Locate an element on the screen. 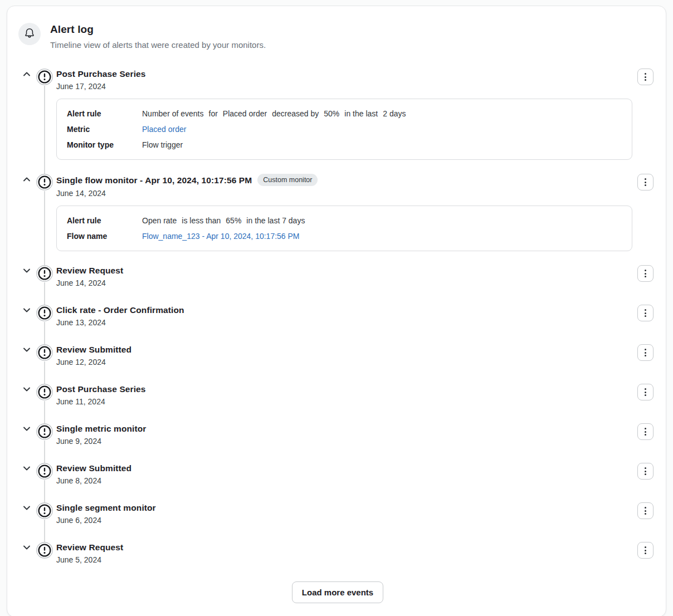 The image size is (673, 616). page-title: Alert log is located at coordinates (158, 30).